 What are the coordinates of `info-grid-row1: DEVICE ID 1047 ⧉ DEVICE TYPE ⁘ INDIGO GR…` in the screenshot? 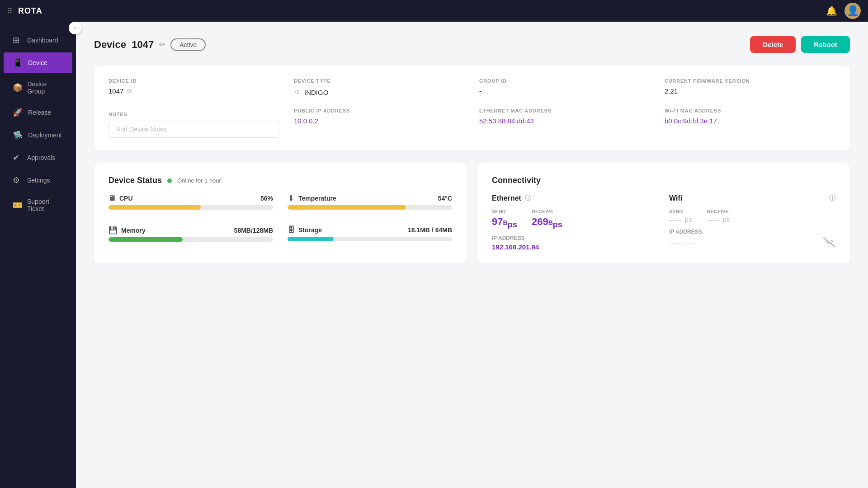 It's located at (472, 88).